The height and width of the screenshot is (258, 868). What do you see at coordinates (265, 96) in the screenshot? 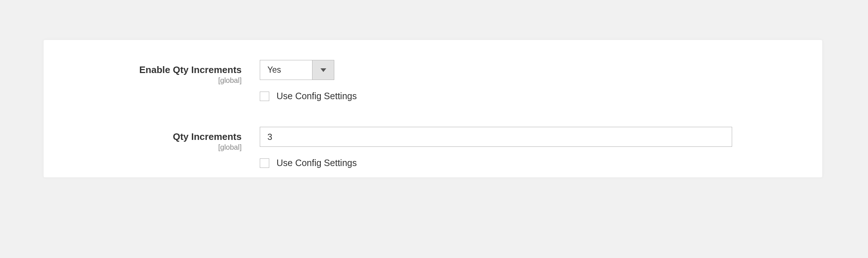
I see `use-config-checkbox-enable` at bounding box center [265, 96].